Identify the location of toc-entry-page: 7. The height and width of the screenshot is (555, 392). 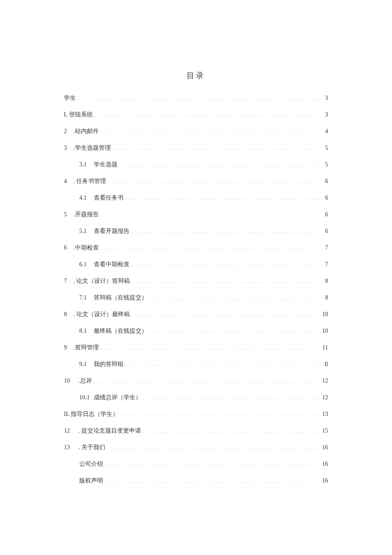
(324, 264).